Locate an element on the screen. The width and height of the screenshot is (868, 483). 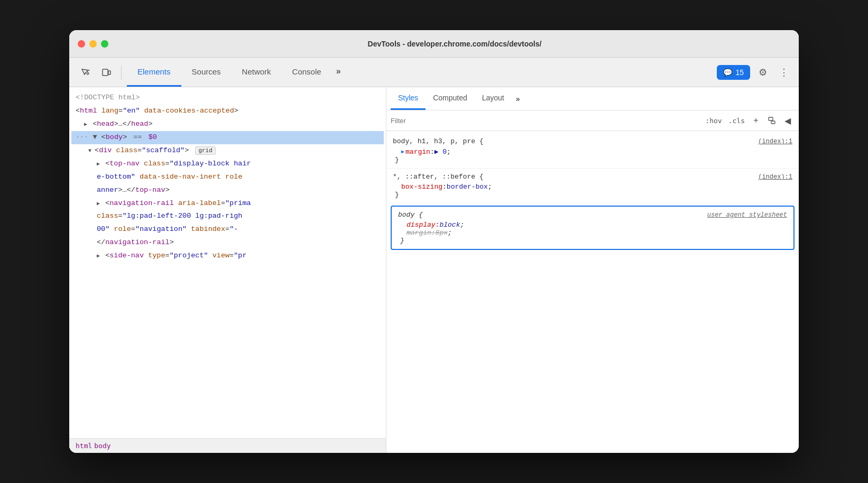
message-icon: 💬 is located at coordinates (727, 72).